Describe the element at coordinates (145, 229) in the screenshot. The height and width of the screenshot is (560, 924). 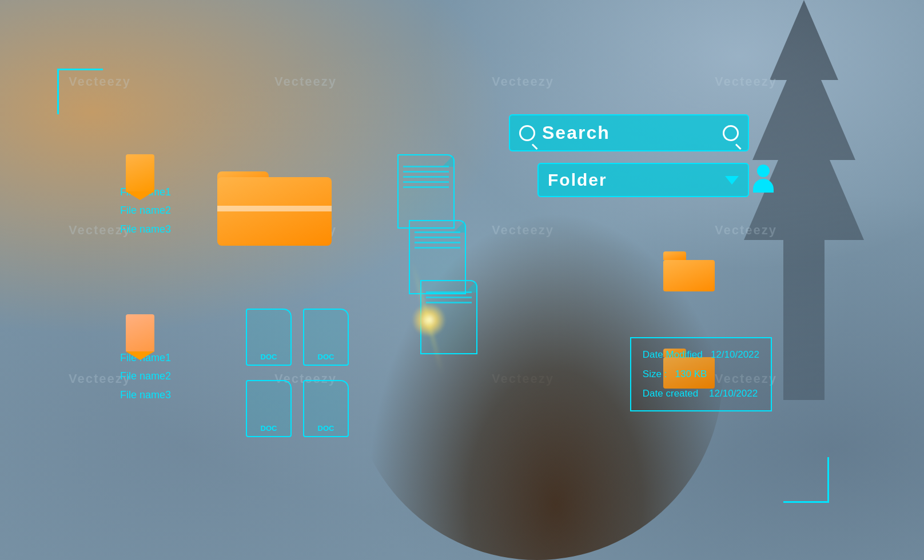
I see `file-list-upper-item-3: File name3` at that location.